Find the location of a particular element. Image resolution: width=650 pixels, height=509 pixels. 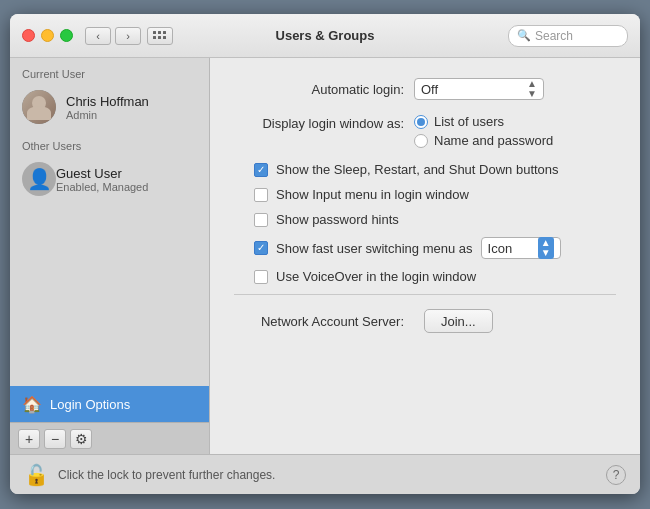

gear-icon: ⚙ is located at coordinates (82, 439).